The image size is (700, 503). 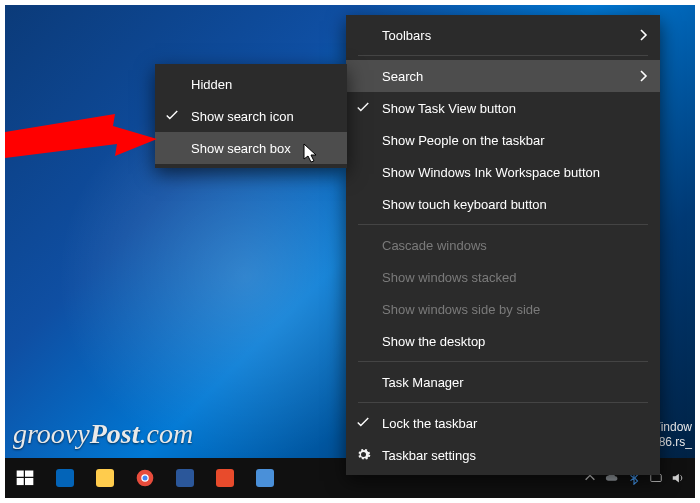 What do you see at coordinates (423, 382) in the screenshot?
I see `menu-item-label: Task Manager` at bounding box center [423, 382].